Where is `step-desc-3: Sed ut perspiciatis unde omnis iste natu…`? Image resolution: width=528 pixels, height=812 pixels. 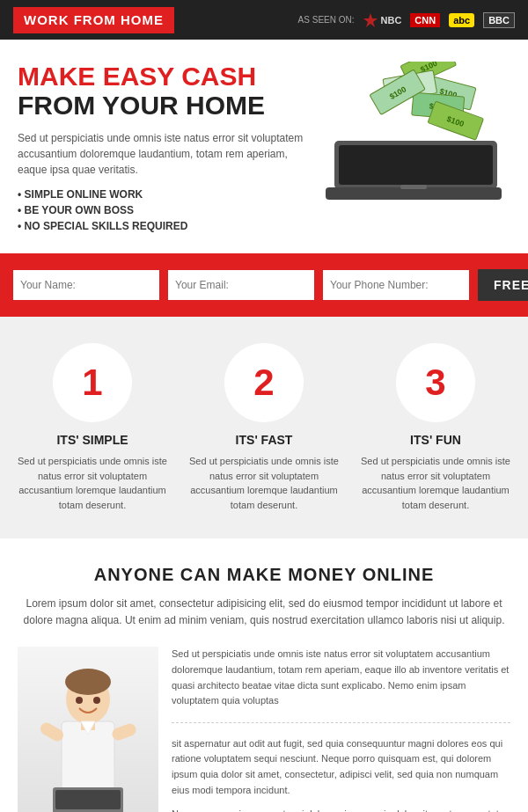
step-desc-3: Sed ut perspiciatis unde omnis iste natu… is located at coordinates (436, 483).